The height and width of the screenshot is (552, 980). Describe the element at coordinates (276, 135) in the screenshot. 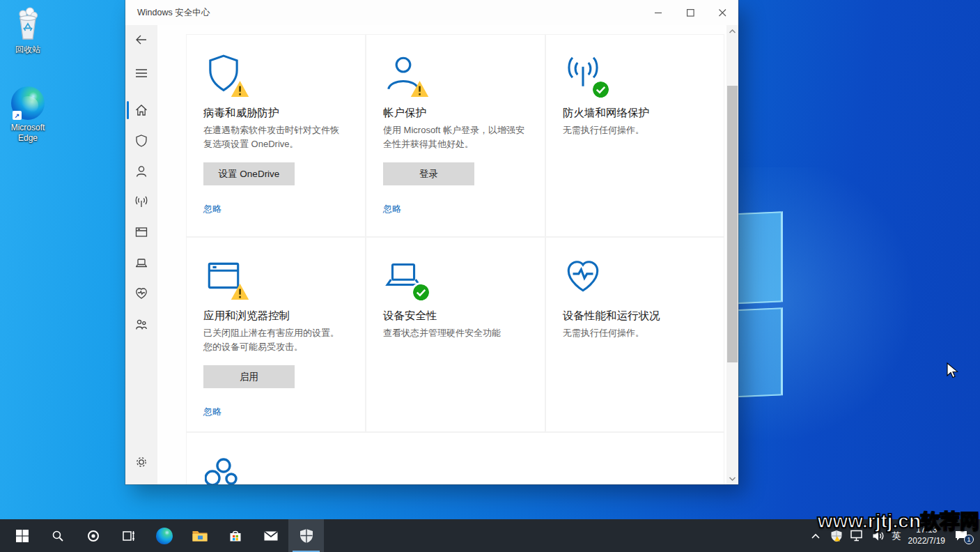

I see `card-virus-threat-protection: 病毒和威胁防护 在遭遇勒索软件攻击时针对文件恢复选项设置 OneDrive。 设…` at that location.